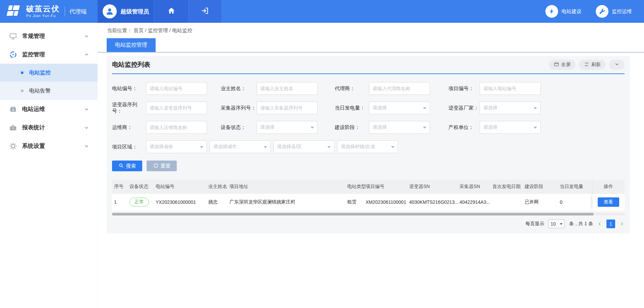 The height and width of the screenshot is (308, 644). Describe the element at coordinates (608, 202) in the screenshot. I see `view-button: 查看` at that location.